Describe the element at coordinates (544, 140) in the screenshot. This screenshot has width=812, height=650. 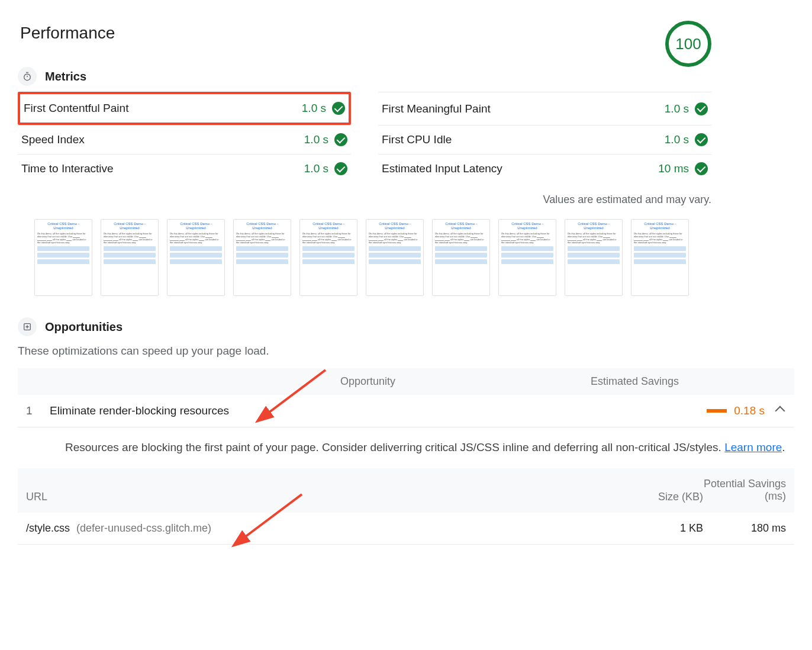
I see `metric-row: First CPU Idle1.0 s` at that location.